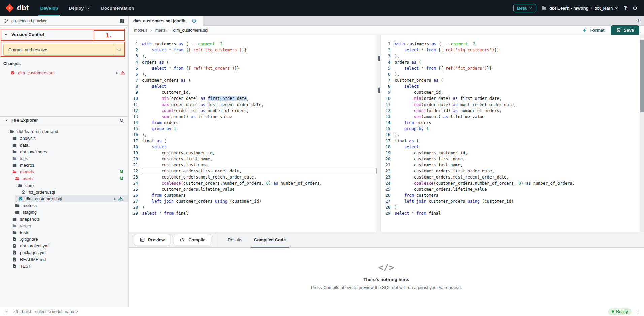 This screenshot has height=316, width=644. I want to click on tree-item-.gitignore: .gitignore, so click(64, 239).